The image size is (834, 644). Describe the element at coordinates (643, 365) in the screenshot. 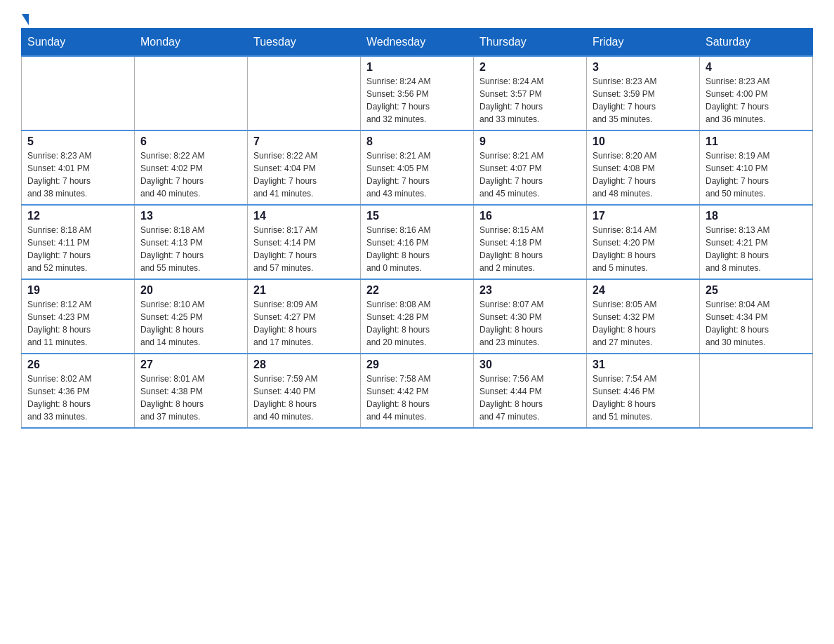

I see `day-number: 31` at that location.